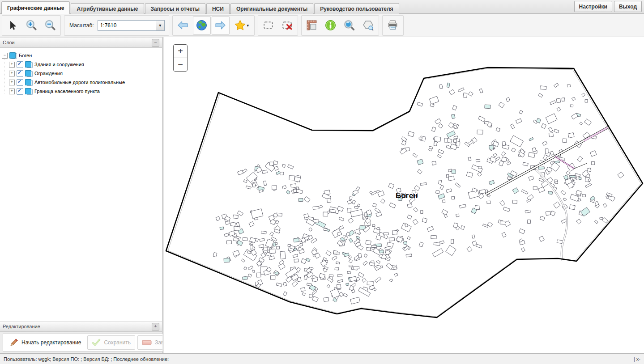 This screenshot has height=364, width=644. Describe the element at coordinates (96, 343) in the screenshot. I see `check-icon` at that location.